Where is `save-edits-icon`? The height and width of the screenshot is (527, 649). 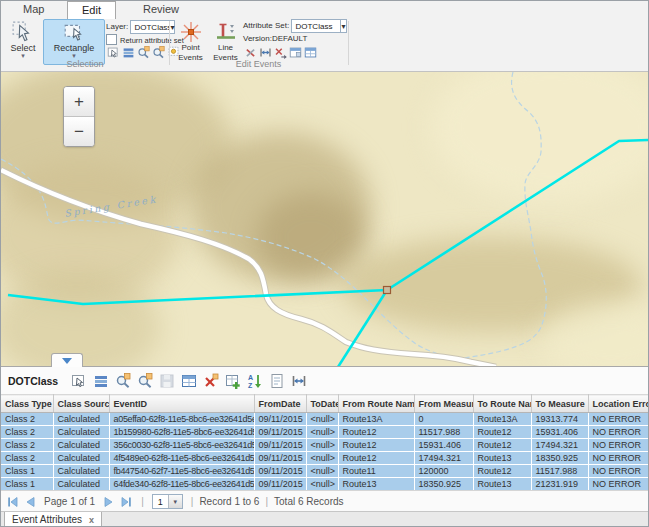
save-edits-icon is located at coordinates (167, 381).